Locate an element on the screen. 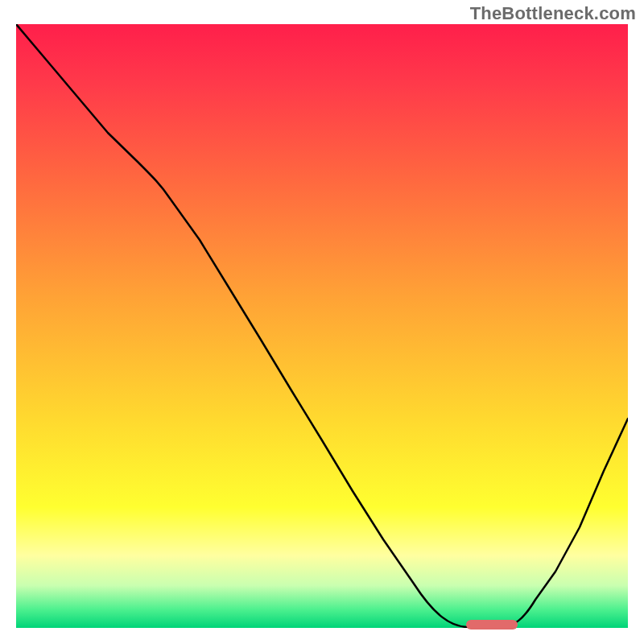  optimal-marker is located at coordinates (492, 625).